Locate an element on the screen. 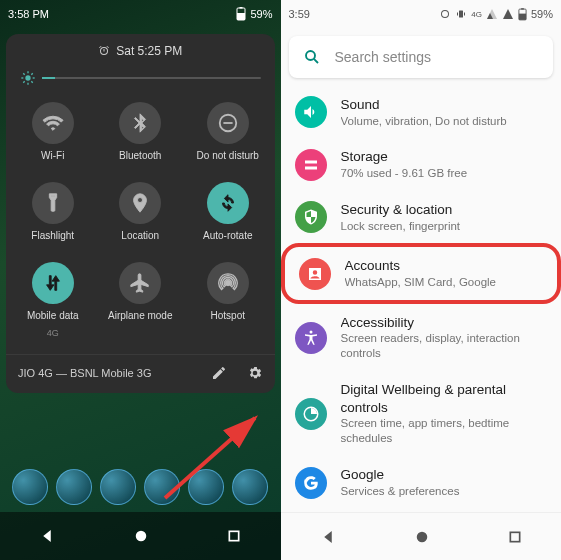 The image size is (561, 560). settings-item-title: Accessibility is located at coordinates (444, 323).